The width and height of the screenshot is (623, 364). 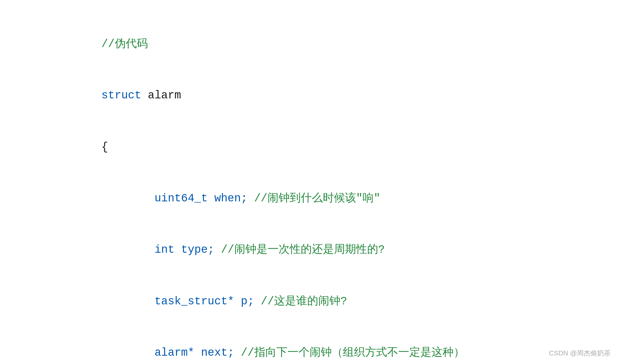 What do you see at coordinates (324, 199) in the screenshot?
I see `code-field-when: uint64_t when; //闹钟到什么时候该"响"` at bounding box center [324, 199].